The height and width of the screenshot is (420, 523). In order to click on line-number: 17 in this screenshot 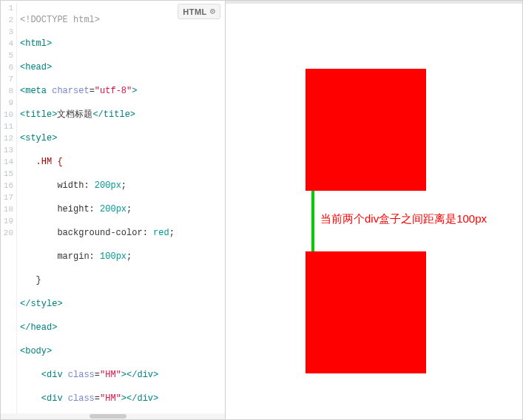, I will do `click(7, 197)`.